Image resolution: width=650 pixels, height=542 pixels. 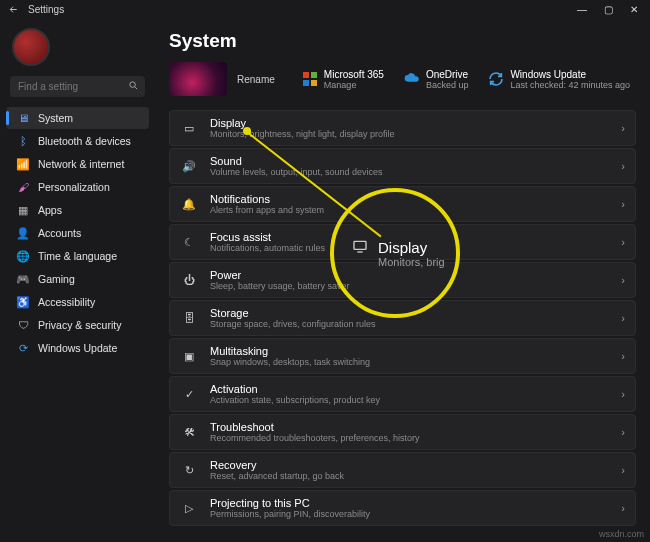 What do you see at coordinates (23, 279) in the screenshot?
I see `nav-icon: 🎮` at bounding box center [23, 279].